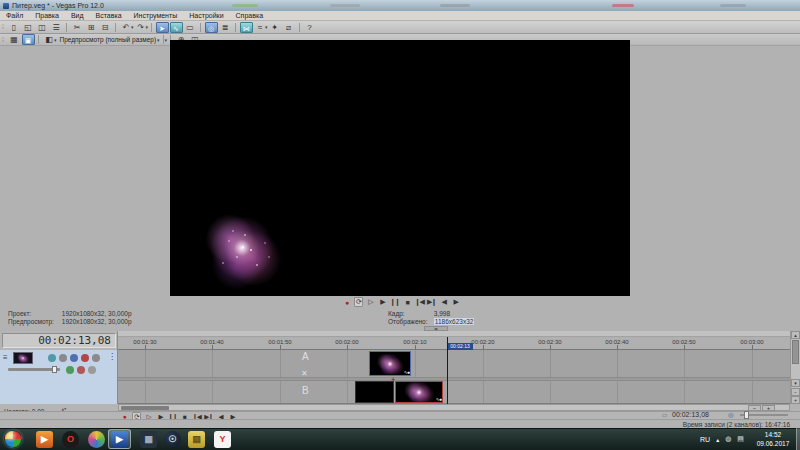  Describe the element at coordinates (795, 368) in the screenshot. I see `timeline-vertical-scrollbar: ▴ ▾ − +` at that location.